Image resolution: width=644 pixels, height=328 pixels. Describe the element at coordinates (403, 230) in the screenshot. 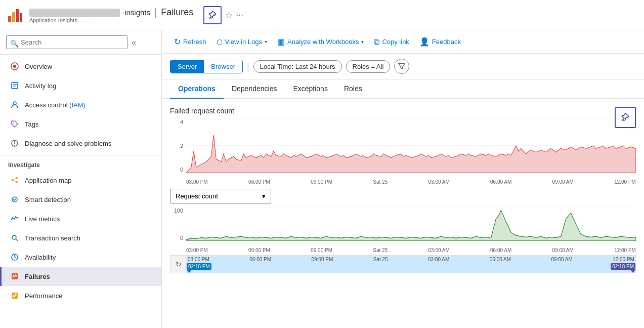

I see `request-count-chart: 100 0 03:00 PM 06:00 PM` at that location.